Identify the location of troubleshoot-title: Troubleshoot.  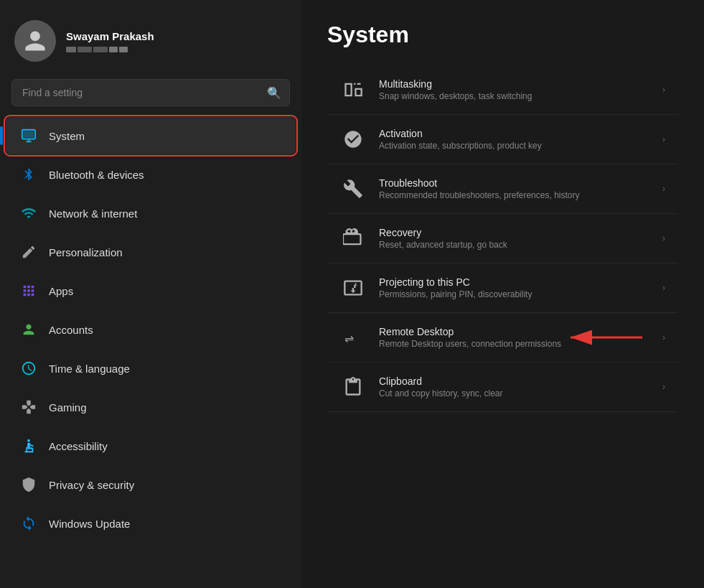
(514, 183).